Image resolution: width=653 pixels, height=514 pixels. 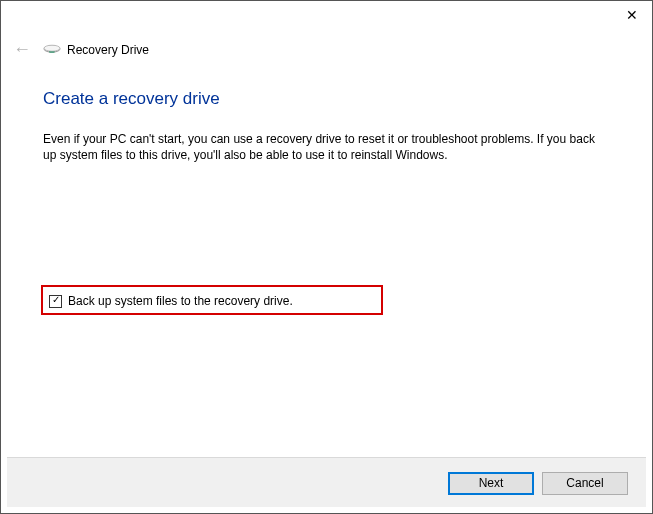 What do you see at coordinates (22, 50) in the screenshot?
I see `back-arrow-icon: ←` at bounding box center [22, 50].